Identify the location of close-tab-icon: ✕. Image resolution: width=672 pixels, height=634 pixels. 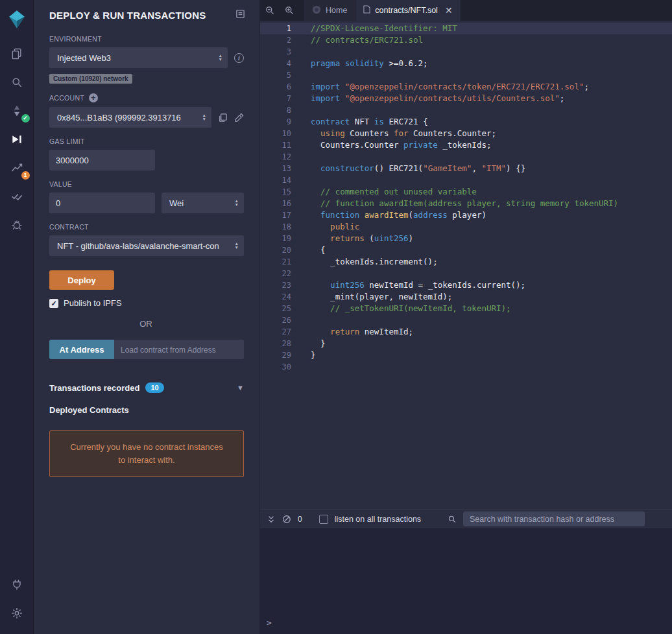
(449, 10).